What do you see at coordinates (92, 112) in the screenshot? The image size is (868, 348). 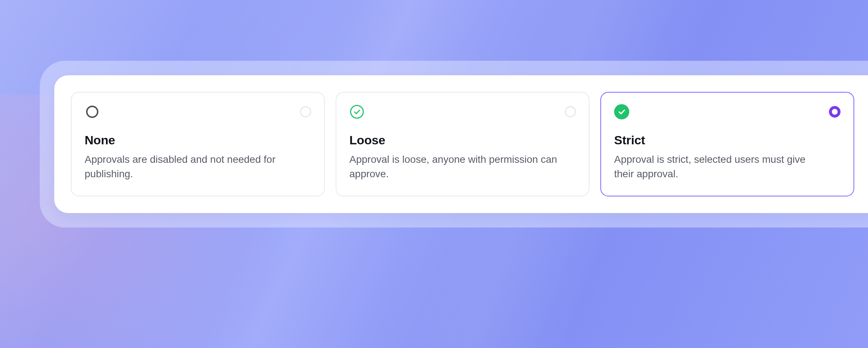 I see `circle-outline-icon` at bounding box center [92, 112].